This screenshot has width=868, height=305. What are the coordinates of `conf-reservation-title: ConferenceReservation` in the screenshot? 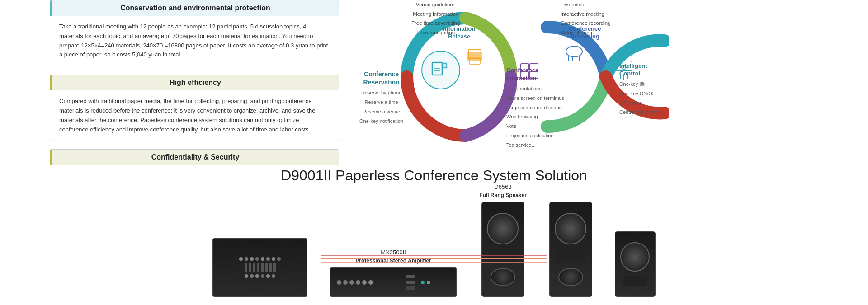 It's located at (382, 78).